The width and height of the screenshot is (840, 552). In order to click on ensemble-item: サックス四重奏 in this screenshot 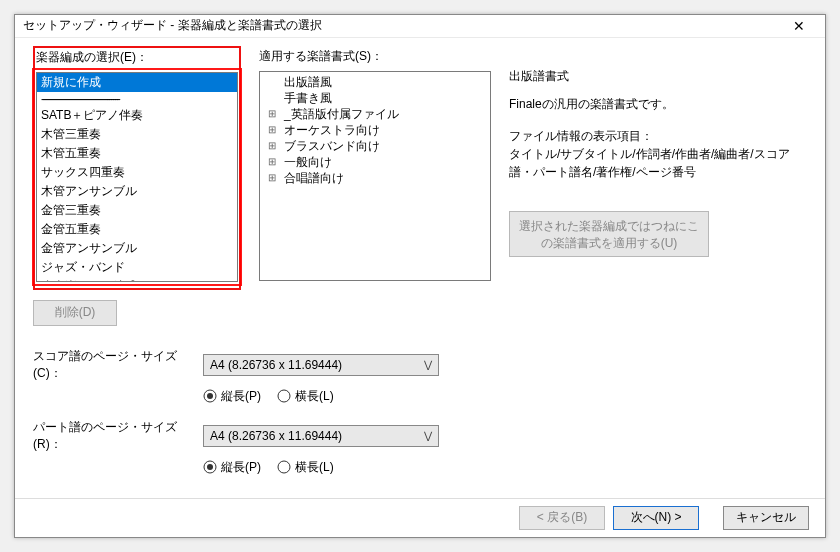, I will do `click(137, 172)`.